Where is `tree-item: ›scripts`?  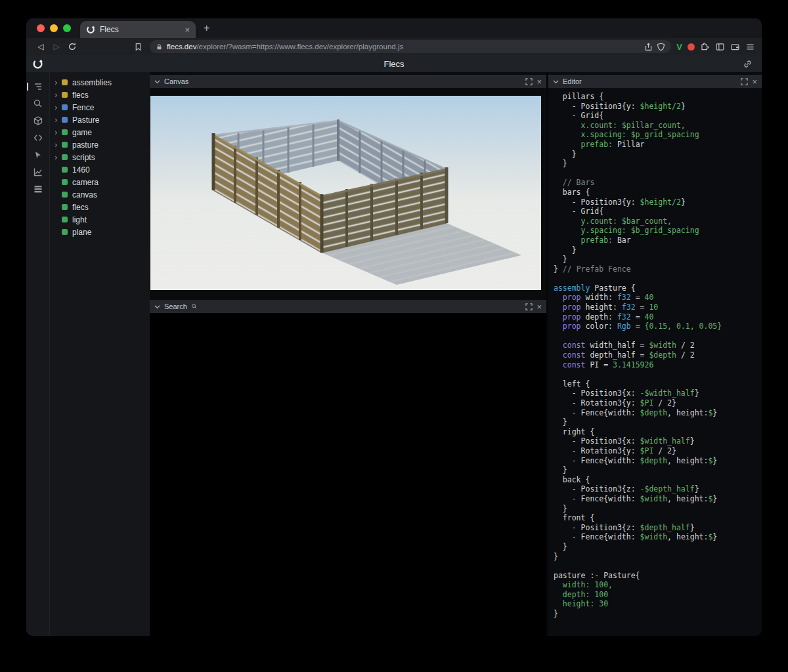
tree-item: ›scripts is located at coordinates (100, 158).